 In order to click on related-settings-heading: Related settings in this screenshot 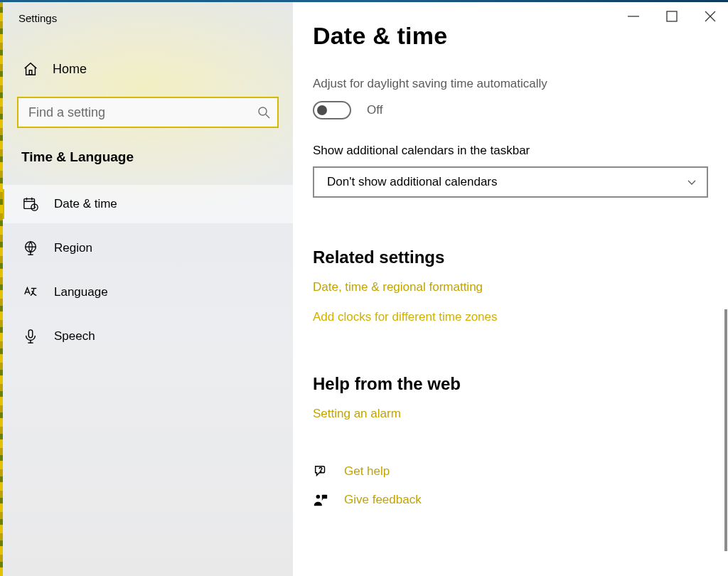, I will do `click(520, 257)`.